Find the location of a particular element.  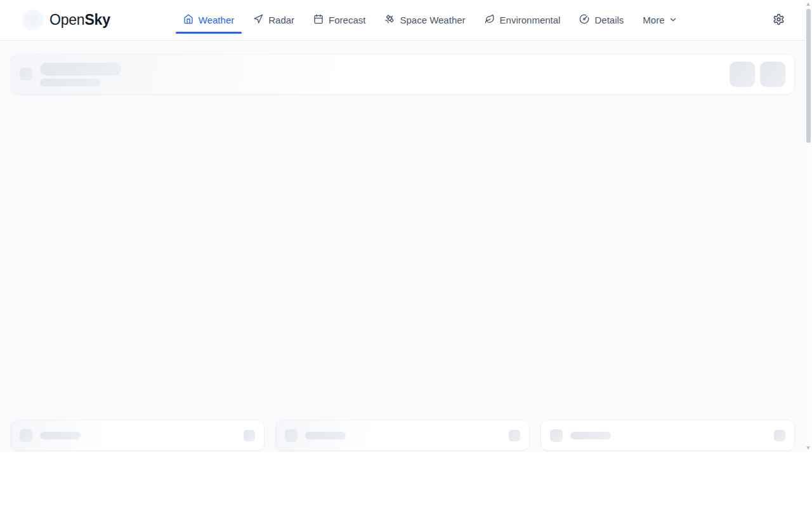

location-header-card-skeleton is located at coordinates (402, 74).